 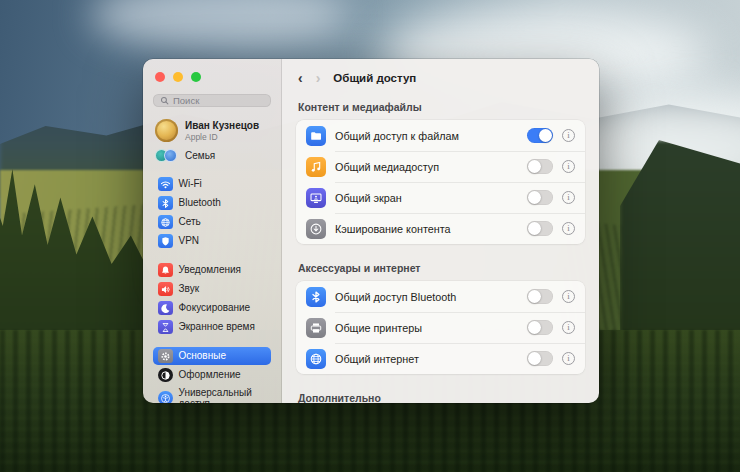 I want to click on user-avatar, so click(x=166, y=130).